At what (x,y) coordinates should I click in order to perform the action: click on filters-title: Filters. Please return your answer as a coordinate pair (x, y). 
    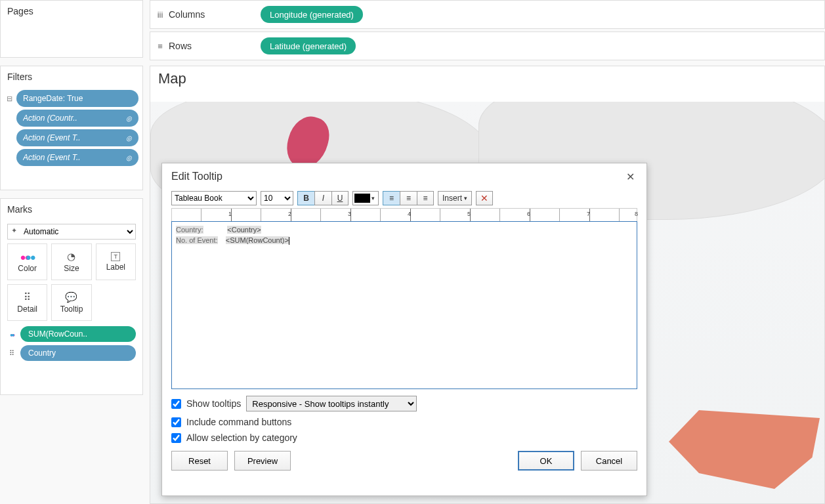
    Looking at the image, I should click on (72, 77).